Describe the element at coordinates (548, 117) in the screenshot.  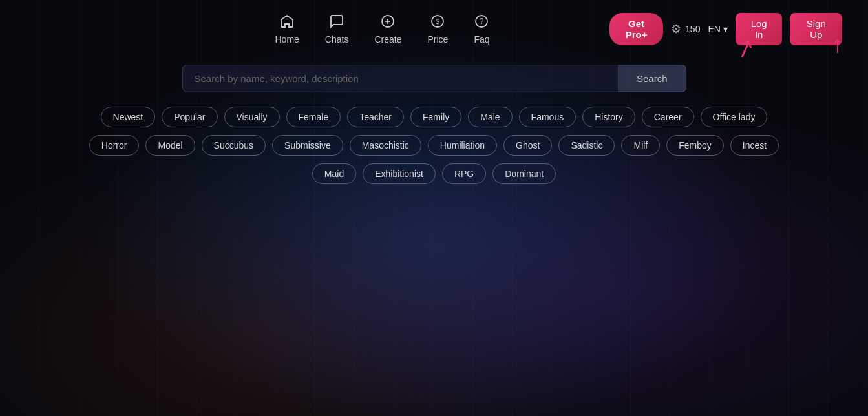
I see `tag-famous: Famous` at that location.